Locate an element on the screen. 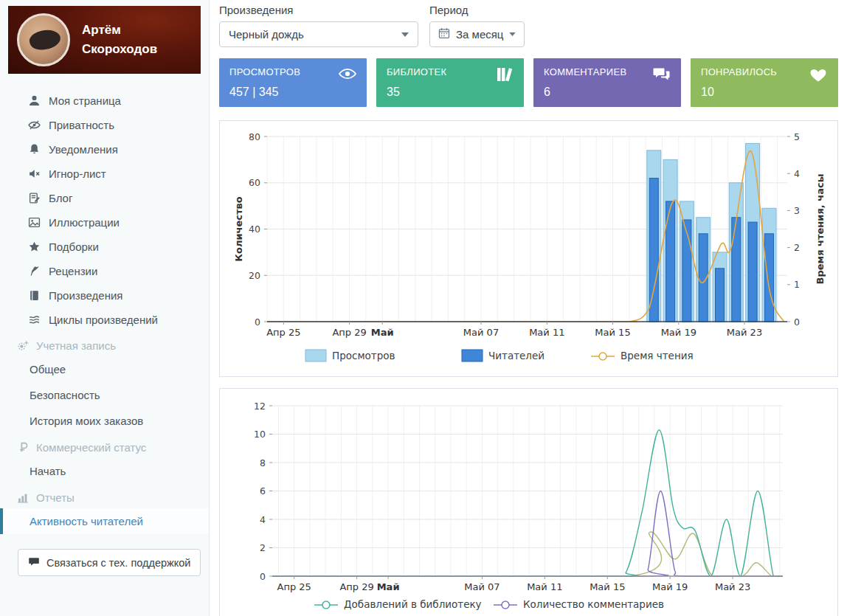 The image size is (847, 616). views-stat-value: 457 | 345 is located at coordinates (293, 92).